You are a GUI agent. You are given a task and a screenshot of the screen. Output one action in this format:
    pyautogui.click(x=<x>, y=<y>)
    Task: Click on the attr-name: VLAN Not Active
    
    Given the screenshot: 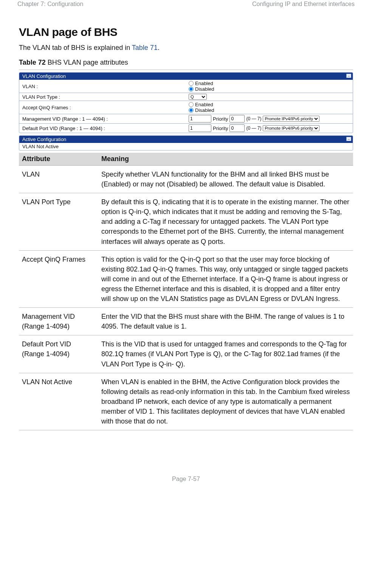 What is the action you would take?
    pyautogui.click(x=59, y=402)
    